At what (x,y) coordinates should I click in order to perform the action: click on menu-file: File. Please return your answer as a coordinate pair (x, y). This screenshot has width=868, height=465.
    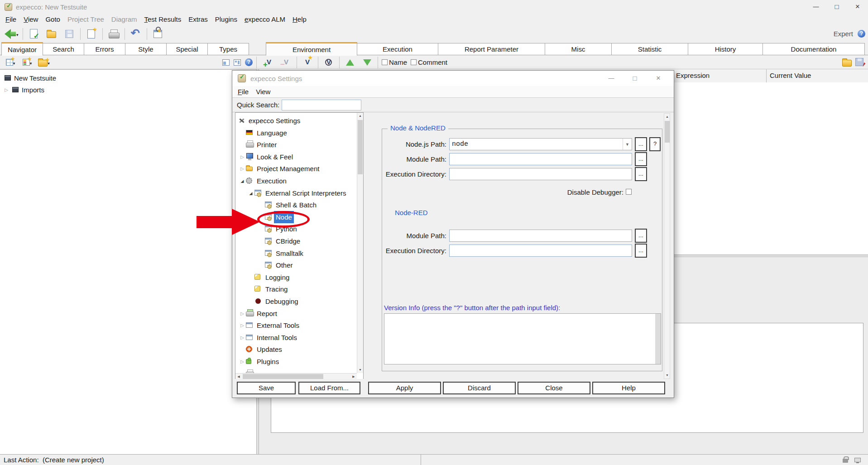
    Looking at the image, I should click on (11, 19).